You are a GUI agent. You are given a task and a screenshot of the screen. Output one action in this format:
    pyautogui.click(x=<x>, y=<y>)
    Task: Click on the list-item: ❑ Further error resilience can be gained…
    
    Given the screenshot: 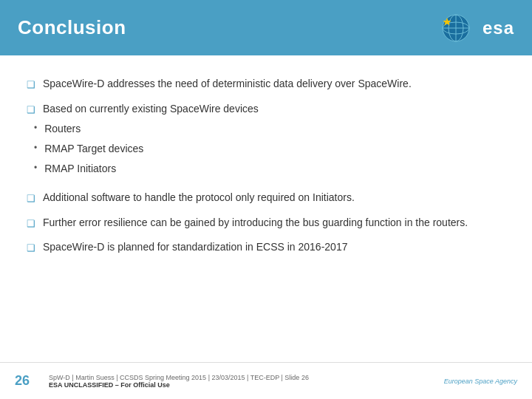 What is the action you would take?
    pyautogui.click(x=266, y=223)
    